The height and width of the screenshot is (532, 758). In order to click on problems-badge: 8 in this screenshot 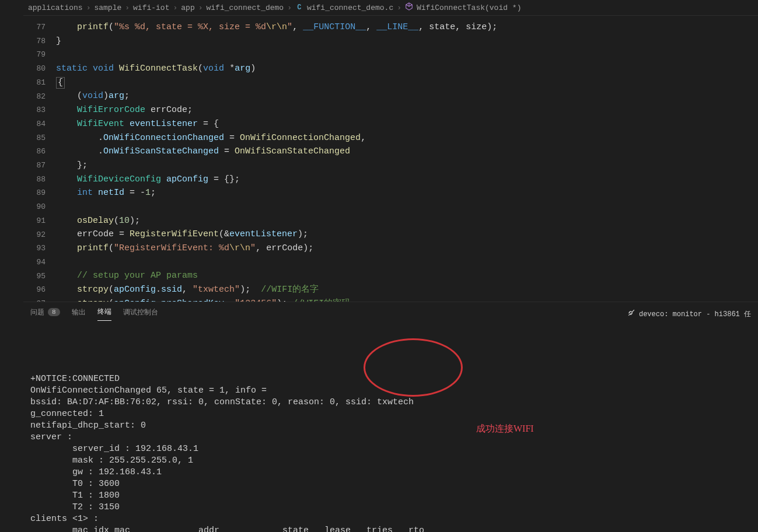, I will do `click(54, 312)`.